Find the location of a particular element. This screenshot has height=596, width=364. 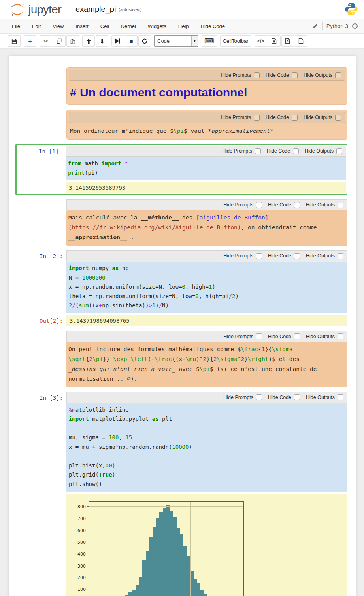

blank-document-button is located at coordinates (301, 41).